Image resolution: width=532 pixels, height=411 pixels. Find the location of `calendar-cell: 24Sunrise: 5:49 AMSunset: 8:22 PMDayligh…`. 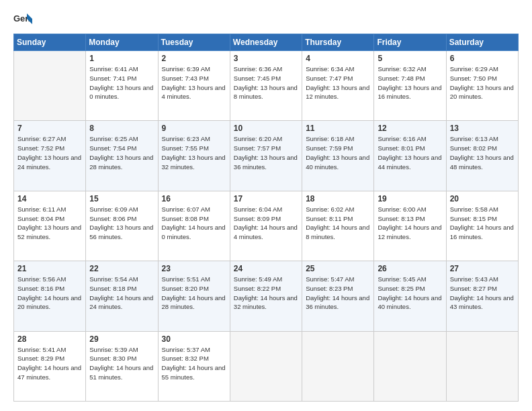

calendar-cell: 24Sunrise: 5:49 AMSunset: 8:22 PMDayligh… is located at coordinates (266, 296).